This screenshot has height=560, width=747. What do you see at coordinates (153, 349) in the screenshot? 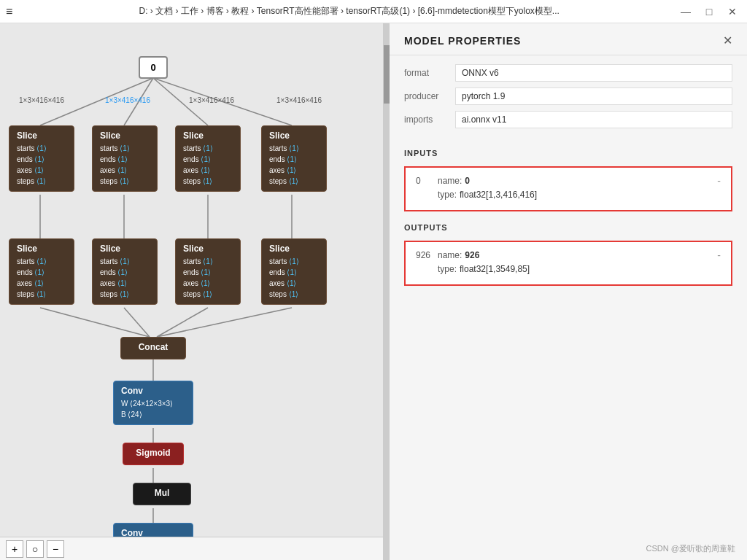
I see `concat-node: Concat` at bounding box center [153, 349].